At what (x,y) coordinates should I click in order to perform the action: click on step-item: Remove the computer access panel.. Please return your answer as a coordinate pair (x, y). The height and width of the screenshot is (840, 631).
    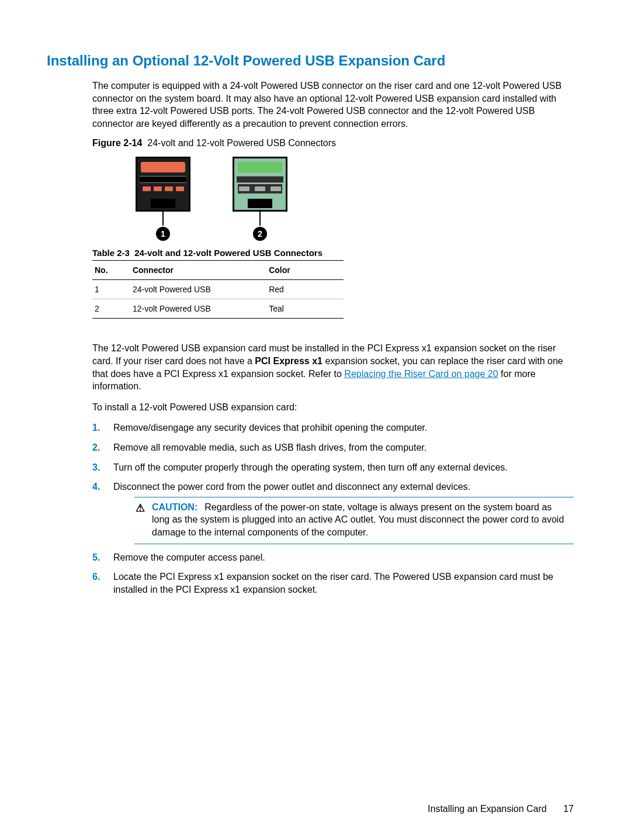
    Looking at the image, I should click on (333, 558).